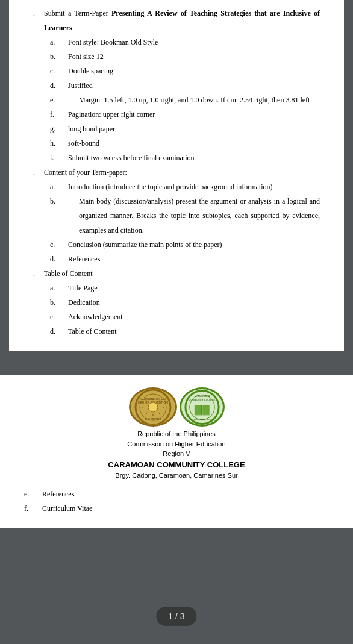  I want to click on footer-marker-f: f., so click(33, 508).